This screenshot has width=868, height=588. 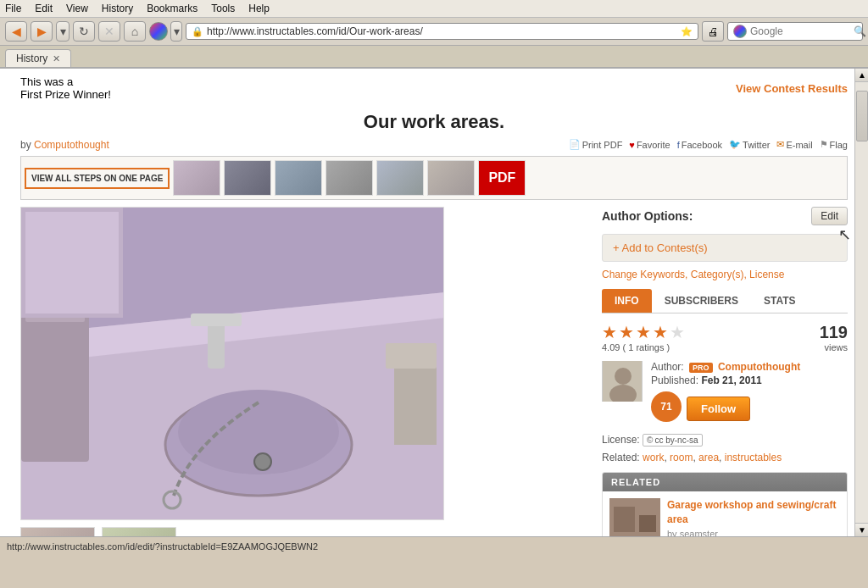 What do you see at coordinates (725, 247) in the screenshot?
I see `add-contest-button: + Add to Contest(s)` at bounding box center [725, 247].